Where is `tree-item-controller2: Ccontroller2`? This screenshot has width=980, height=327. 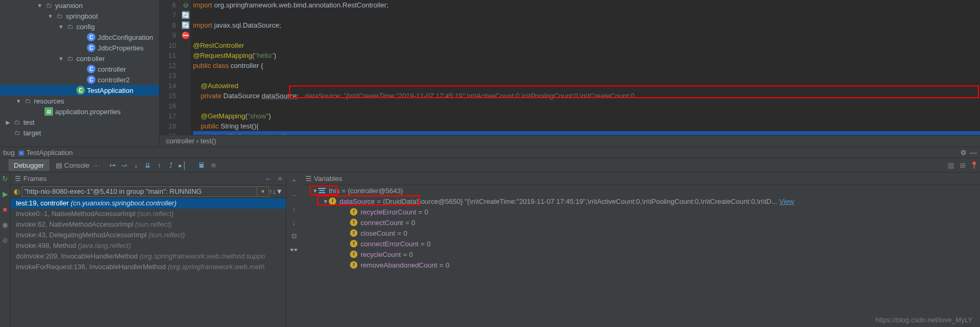 tree-item-controller2: Ccontroller2 is located at coordinates (80, 80).